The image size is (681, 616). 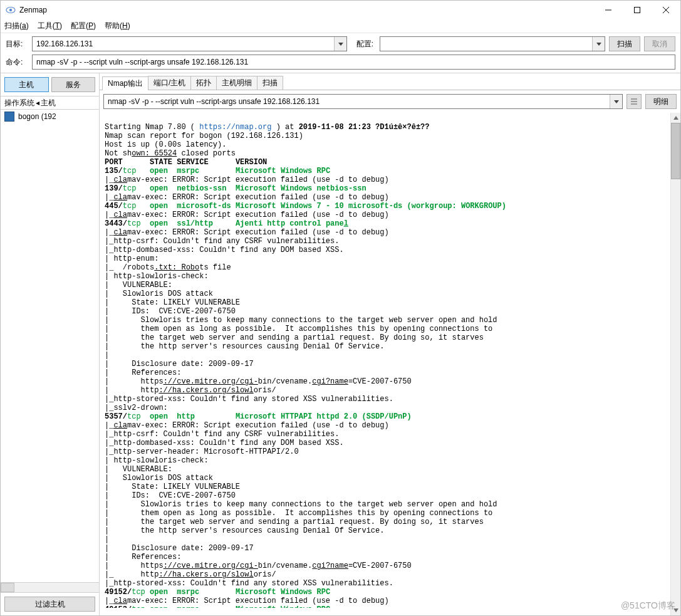 I want to click on target-row: 目标: 配置: 扫描 取消, so click(x=341, y=44).